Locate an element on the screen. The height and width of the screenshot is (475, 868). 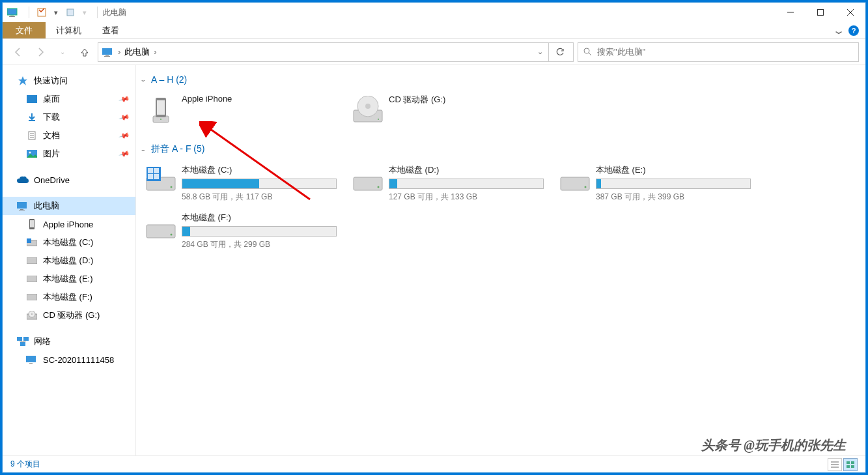
nav-disk-f: 本地磁盘 (F:) is located at coordinates (69, 297).